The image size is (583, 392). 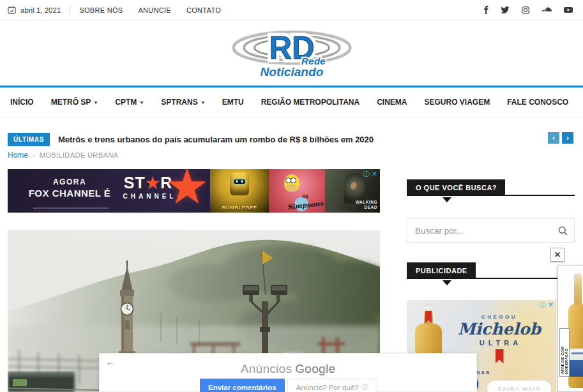 What do you see at coordinates (155, 10) in the screenshot?
I see `topbar-link-anuncie: ANUNCIE` at bounding box center [155, 10].